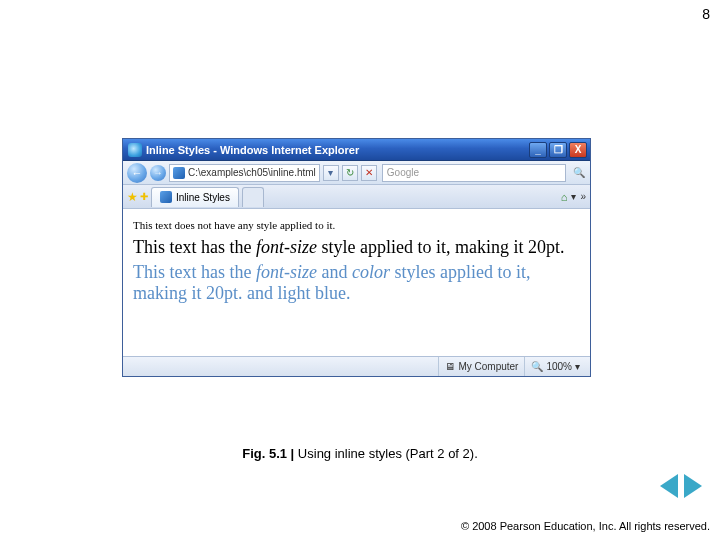  Describe the element at coordinates (356, 283) in the screenshot. I see `paragraph-20pt-blue: This text has the font-size and color st…` at that location.